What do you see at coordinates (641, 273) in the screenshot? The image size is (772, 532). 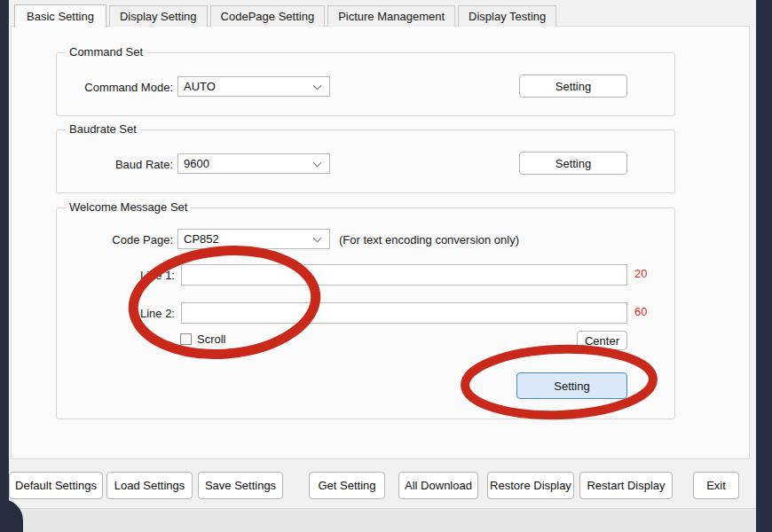 I see `line1-char-count: 20` at bounding box center [641, 273].